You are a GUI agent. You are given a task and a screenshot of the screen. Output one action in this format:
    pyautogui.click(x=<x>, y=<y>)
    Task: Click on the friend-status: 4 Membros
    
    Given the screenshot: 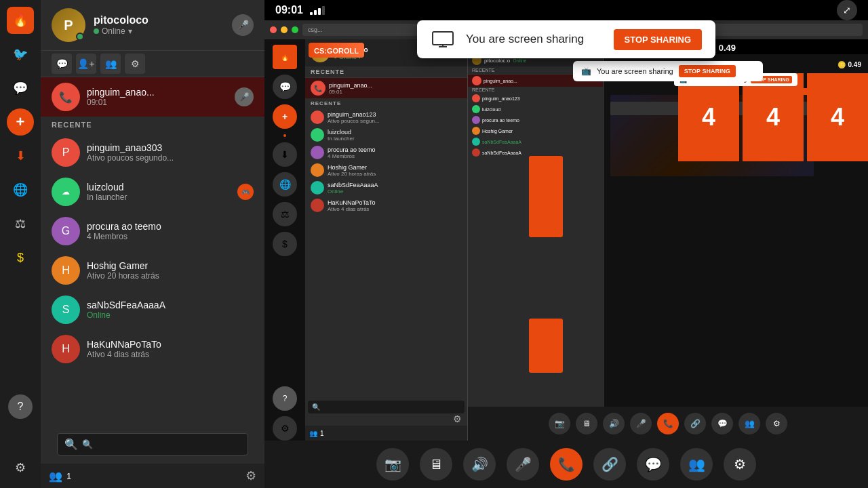 What is the action you would take?
    pyautogui.click(x=170, y=237)
    